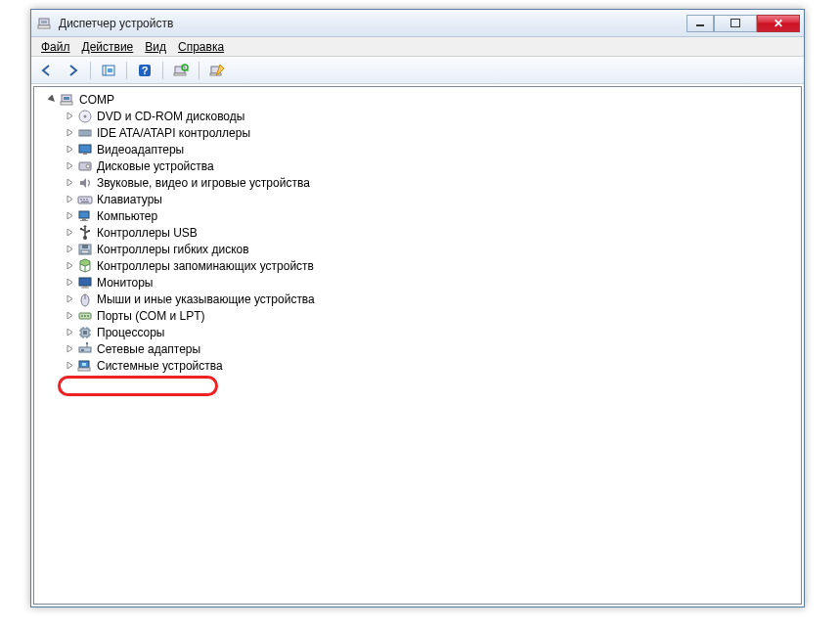 Image resolution: width=840 pixels, height=629 pixels. What do you see at coordinates (778, 23) in the screenshot?
I see `close-button: ✕` at bounding box center [778, 23].